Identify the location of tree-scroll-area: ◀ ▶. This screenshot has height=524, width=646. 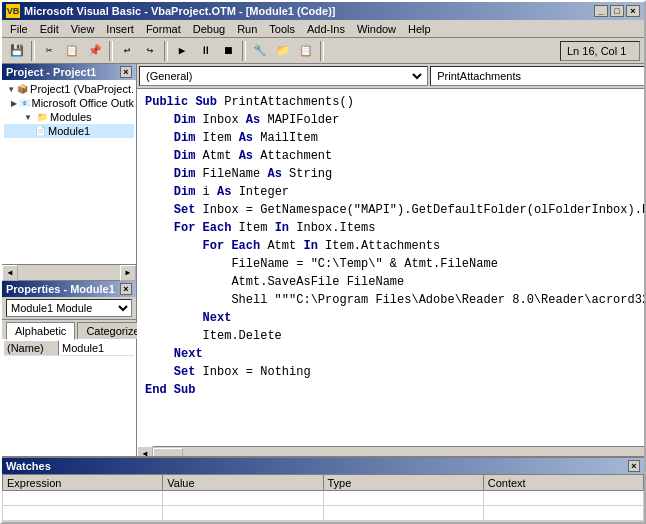
(69, 273).